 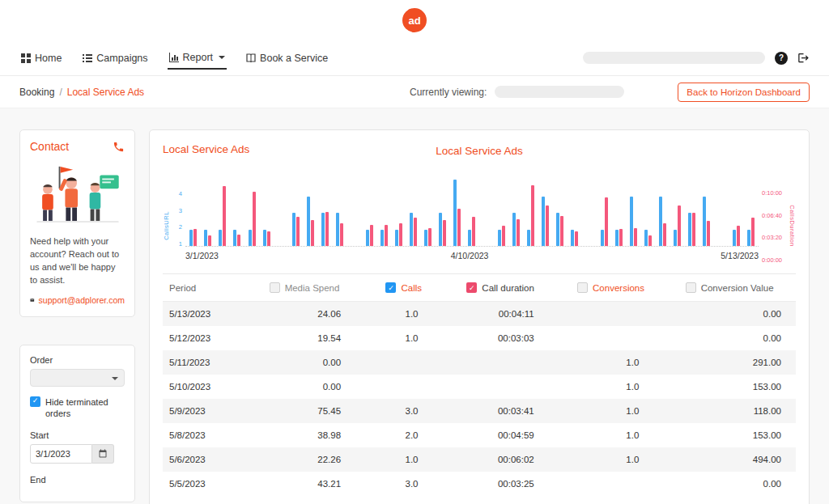 I want to click on breadcrumb-section: Booking, so click(x=37, y=92).